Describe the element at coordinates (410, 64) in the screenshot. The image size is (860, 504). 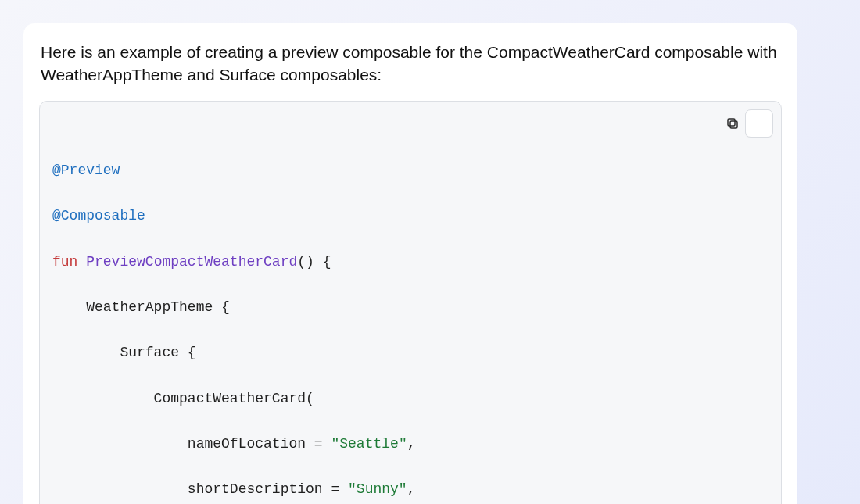
I see `intro-paragraph: Here is an example of creating a preview…` at that location.